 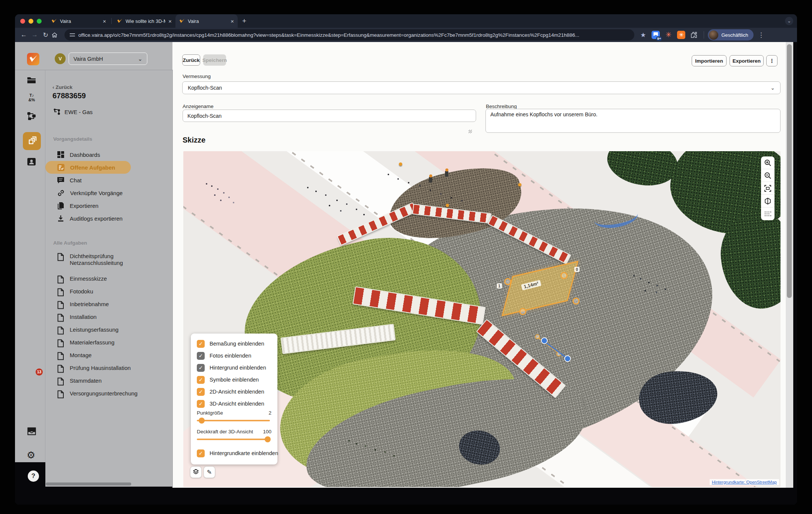 I want to click on sidebar-item-verknuepfte-vorgaenge: Verknüpfte Vorgänge, so click(x=102, y=193).